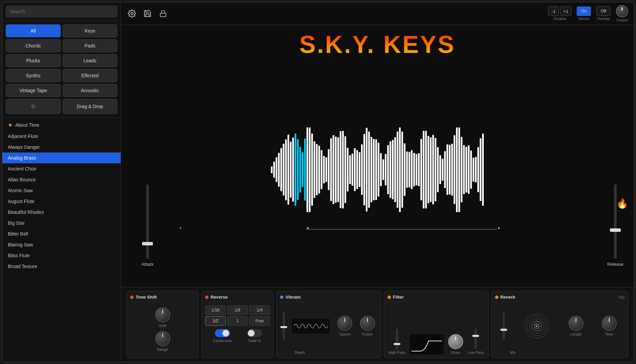  I want to click on cat-btn-all: All, so click(33, 31).